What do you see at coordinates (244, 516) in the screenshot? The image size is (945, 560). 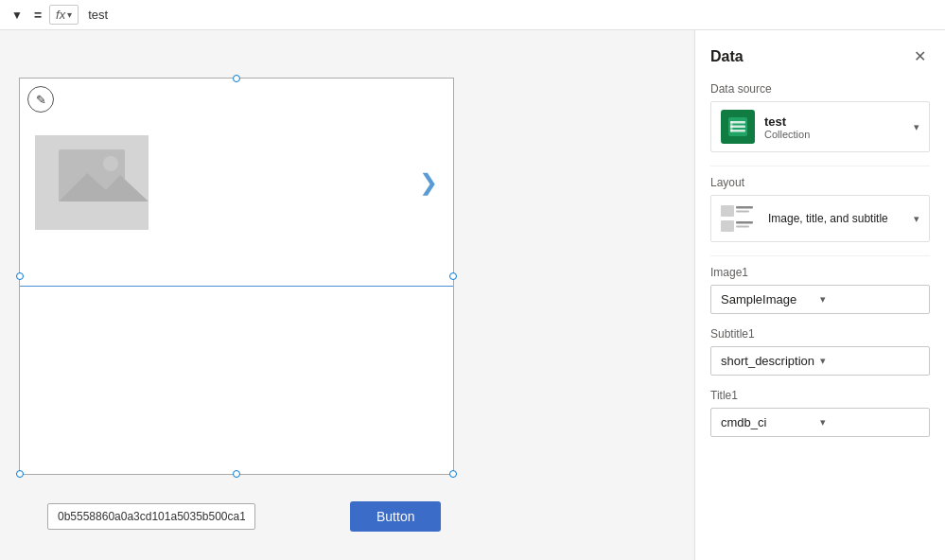 I see `bottom-controls: Button` at bounding box center [244, 516].